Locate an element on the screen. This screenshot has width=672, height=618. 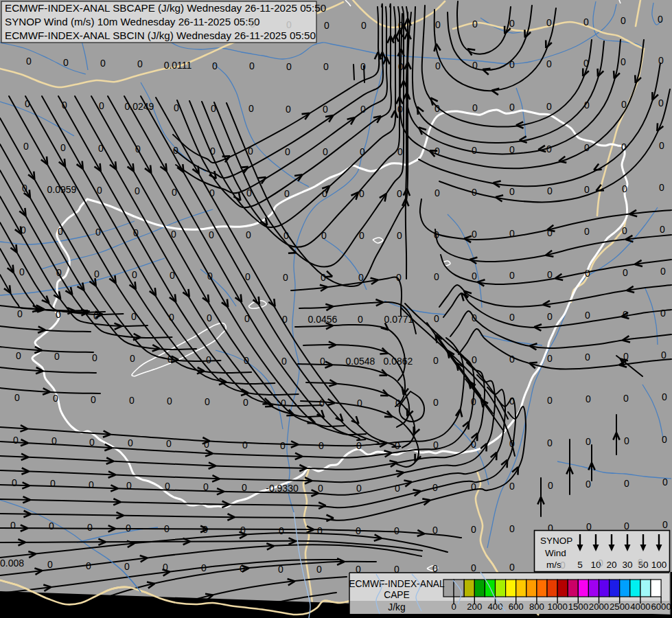
svg-text: Wind is located at coordinates (556, 553).